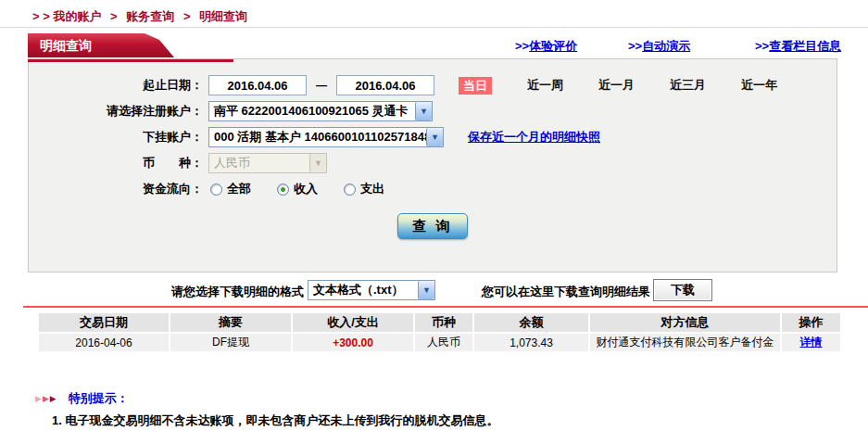  Describe the element at coordinates (799, 46) in the screenshot. I see `link-view-column-info: >>查看栏目信息` at that location.